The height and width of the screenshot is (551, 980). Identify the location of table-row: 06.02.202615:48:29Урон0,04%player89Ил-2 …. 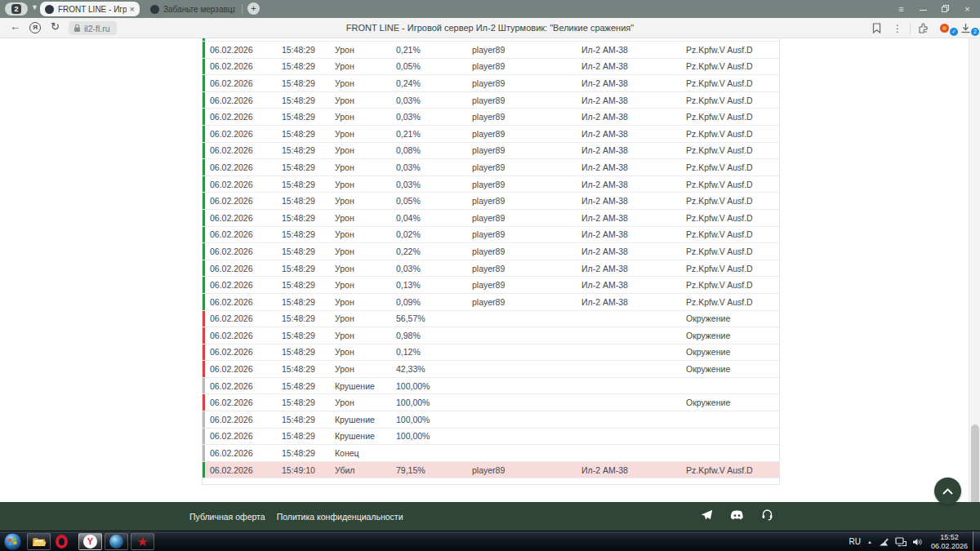
(491, 219).